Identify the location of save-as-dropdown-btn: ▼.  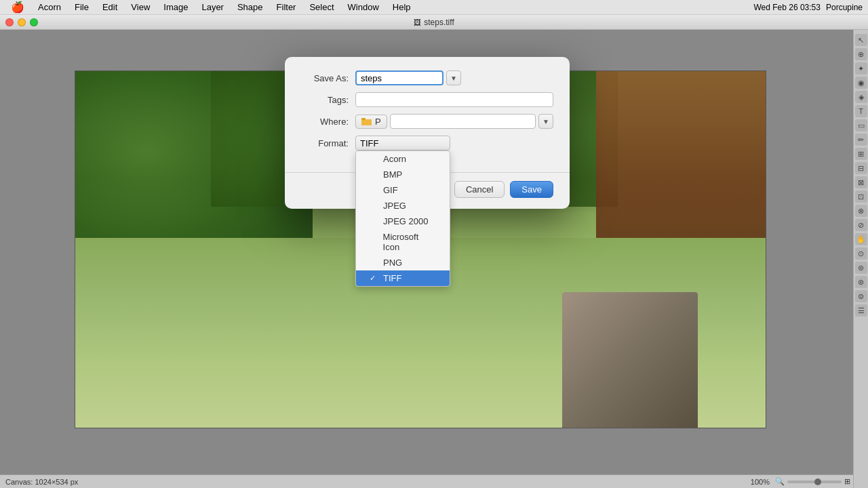
(454, 78).